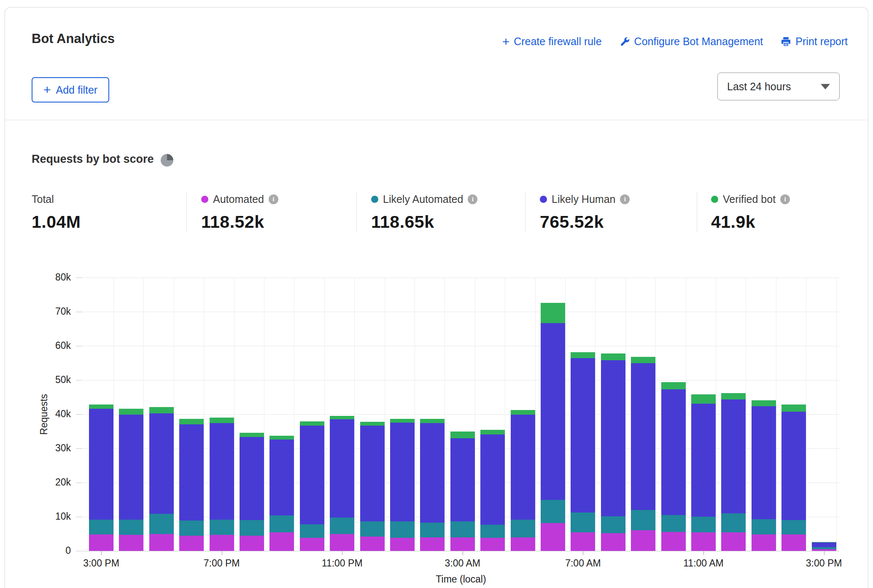  What do you see at coordinates (56, 213) in the screenshot?
I see `stat-total: Total 1.04M` at bounding box center [56, 213].